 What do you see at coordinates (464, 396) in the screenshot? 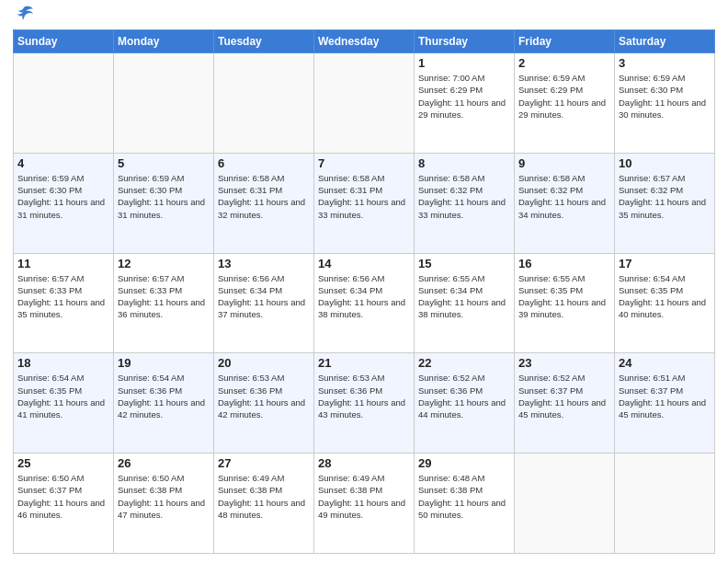
I see `day-info: Sunrise: 6:52 AMSunset: 6:36 PMDaylight:…` at bounding box center [464, 396].